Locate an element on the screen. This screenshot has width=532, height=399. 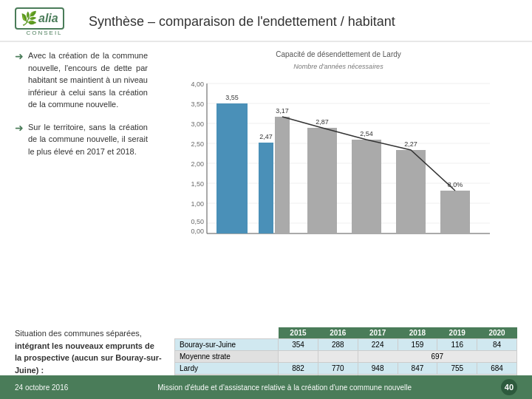
svg-text: CA 2015 is located at coordinates (232, 238).